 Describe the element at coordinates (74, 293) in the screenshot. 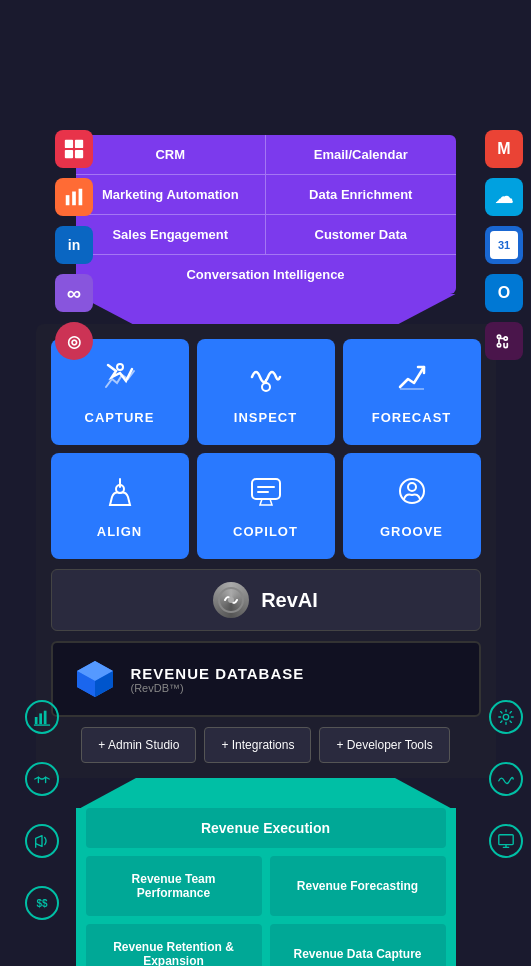

I see `loop-icon: ∞` at that location.